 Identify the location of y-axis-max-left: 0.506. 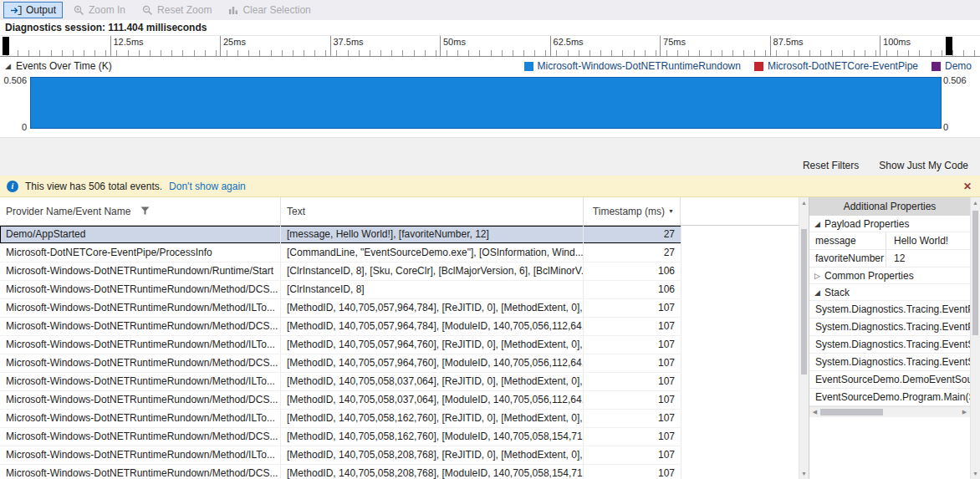
(14, 80).